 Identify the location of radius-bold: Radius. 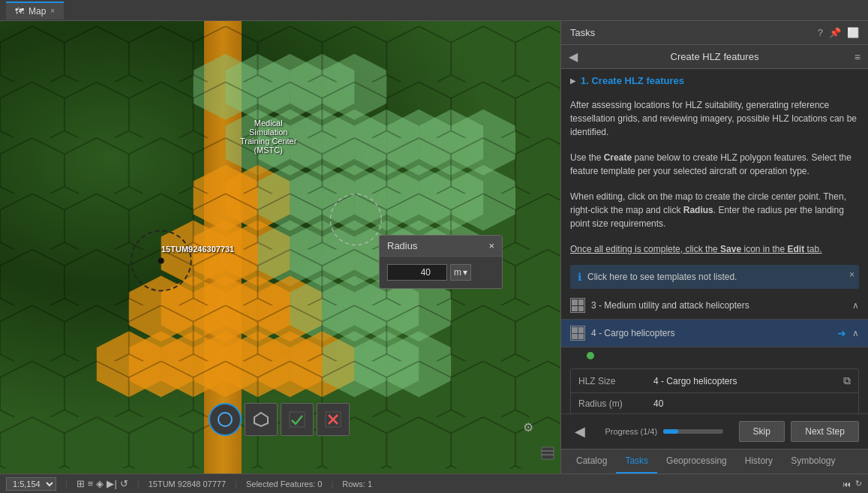
(698, 210).